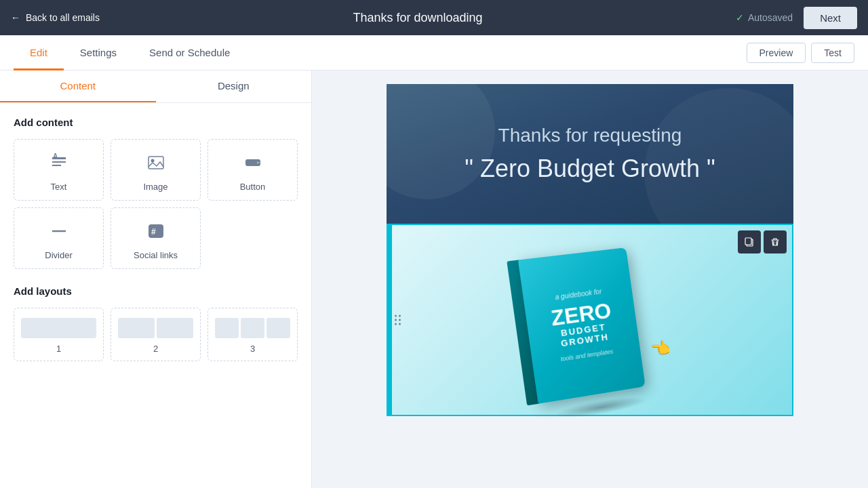 The height and width of the screenshot is (488, 868). Describe the element at coordinates (56, 157) in the screenshot. I see `svg-text: A` at that location.